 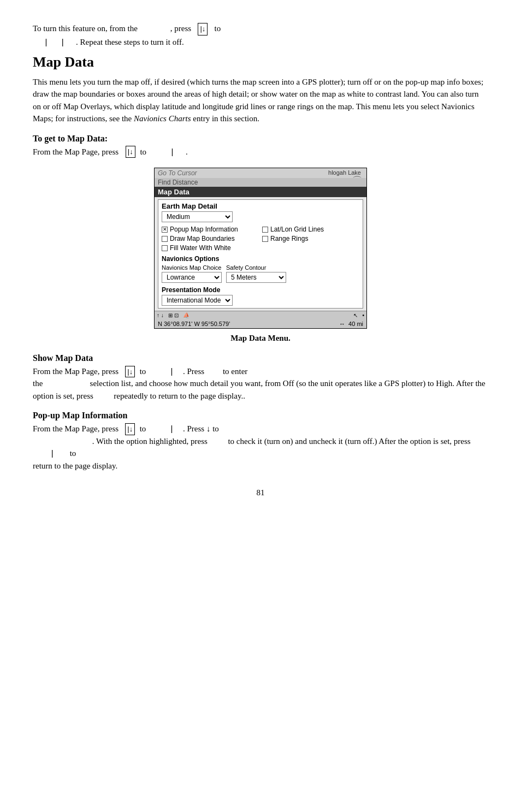 What do you see at coordinates (260, 139) in the screenshot?
I see `to-get-heading: To get to Map Data:` at bounding box center [260, 139].